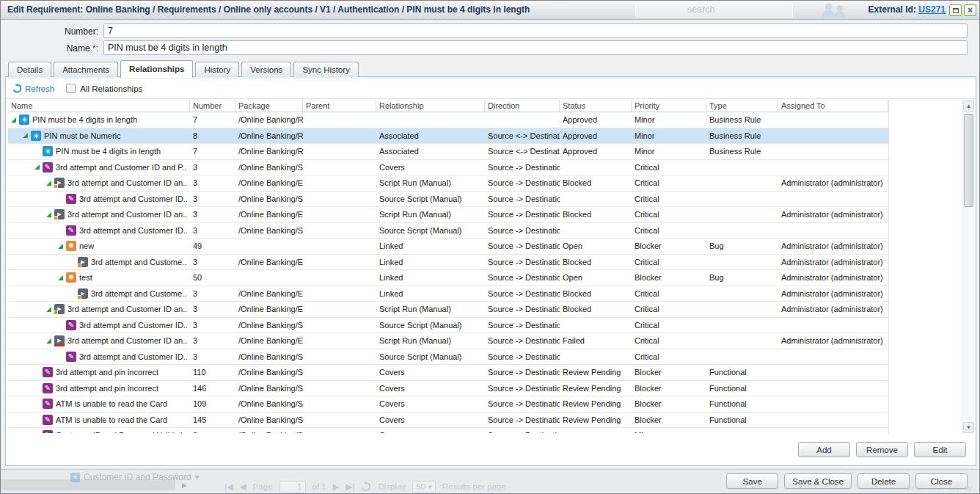 Image resolution: width=980 pixels, height=494 pixels. What do you see at coordinates (340, 106) in the screenshot?
I see `column-header-parent: Parent` at bounding box center [340, 106].